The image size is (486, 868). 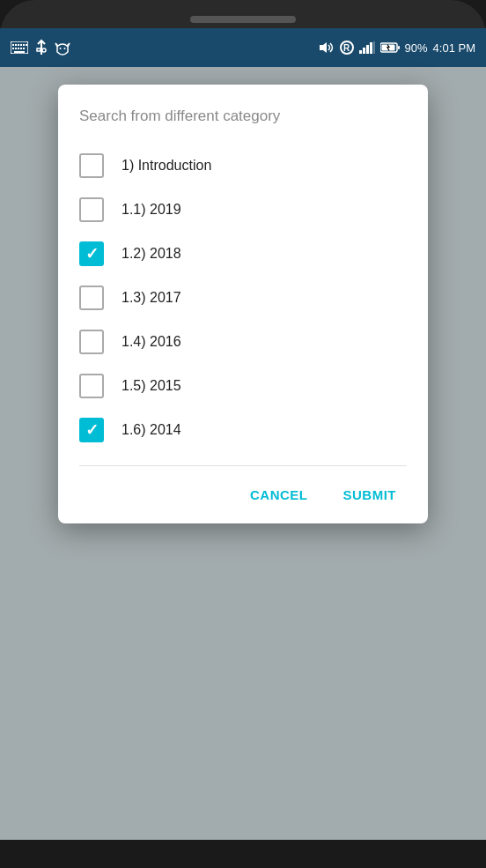 What do you see at coordinates (397, 48) in the screenshot?
I see `status-right: R 90% 4:01 PM` at bounding box center [397, 48].